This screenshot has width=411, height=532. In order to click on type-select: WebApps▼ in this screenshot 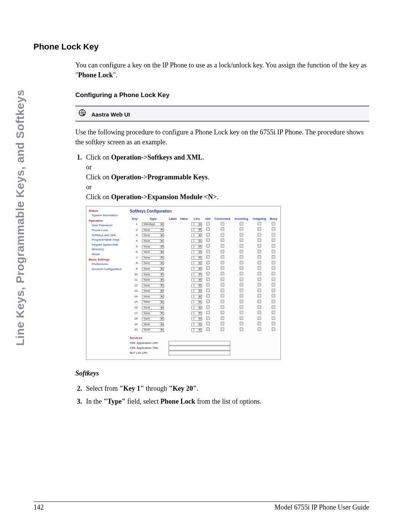, I will do `click(153, 224)`.